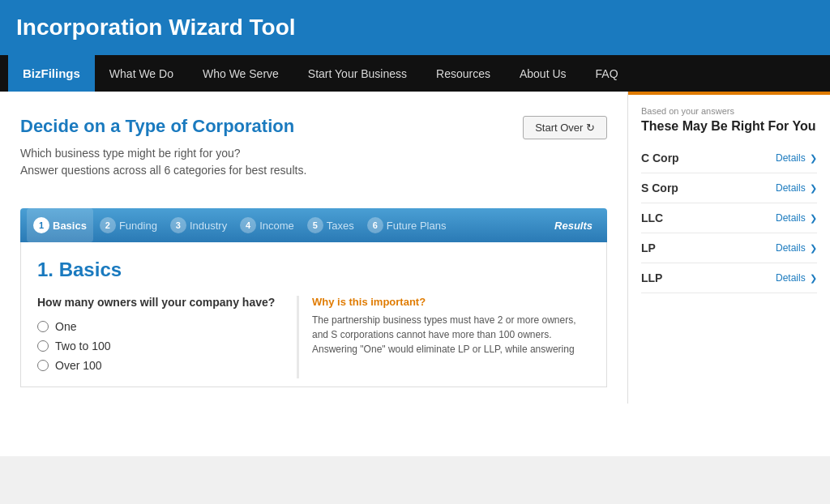  I want to click on corp-name-llp: LLP, so click(652, 278).